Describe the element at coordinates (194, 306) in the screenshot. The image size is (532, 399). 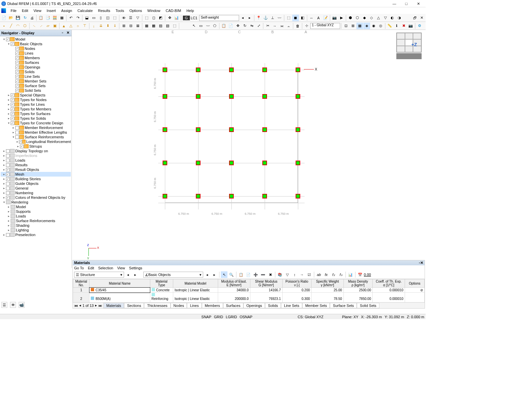
I see `table-tab: Lines` at that location.